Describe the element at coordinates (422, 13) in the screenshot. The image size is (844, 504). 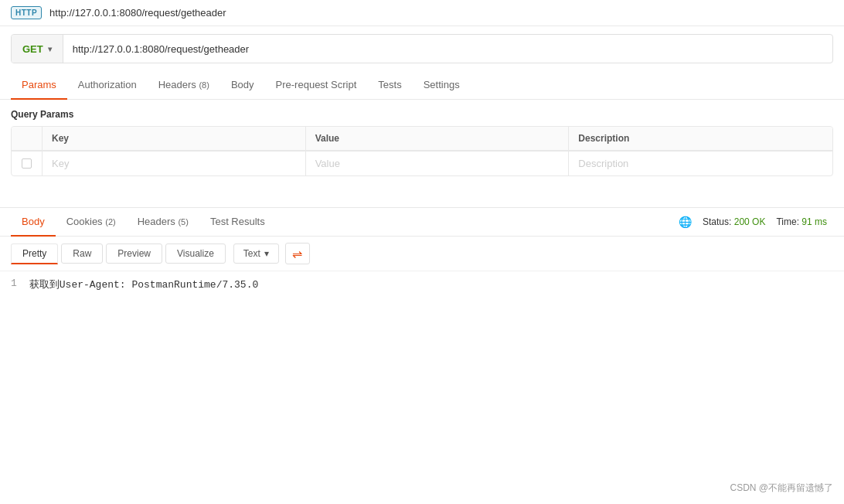
I see `title-bar: HTTP http://127.0.0.1:8080/request/gethe…` at that location.